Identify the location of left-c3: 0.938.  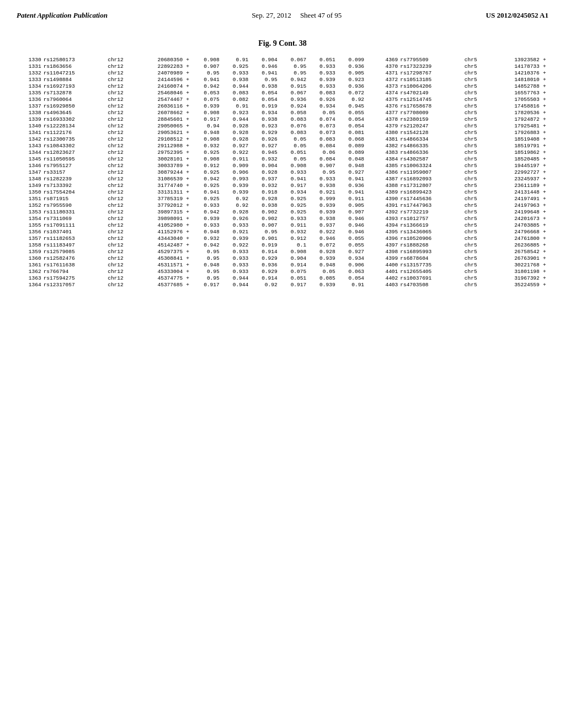
(264, 205).